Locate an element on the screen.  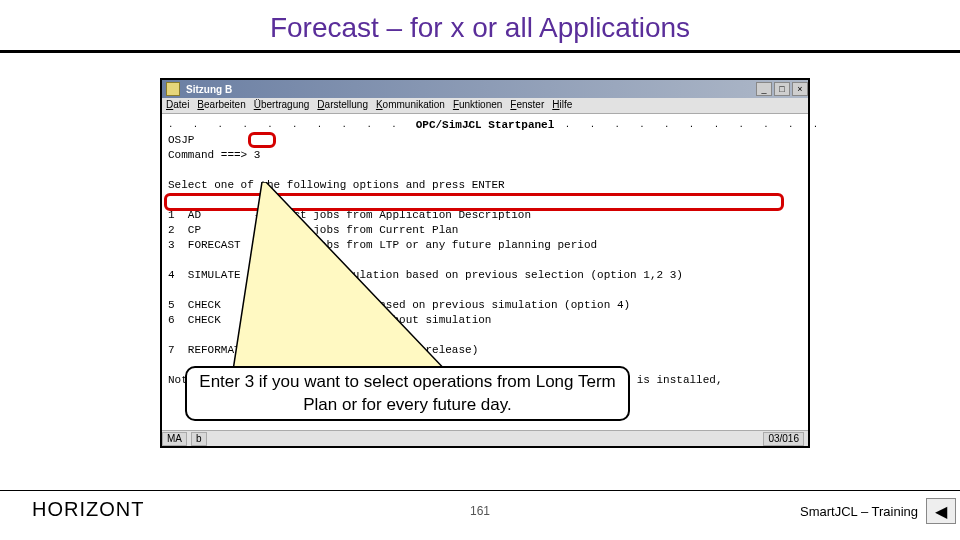
option-row: 6 CHECK - Start JCL check without simula… is located at coordinates (485, 320).